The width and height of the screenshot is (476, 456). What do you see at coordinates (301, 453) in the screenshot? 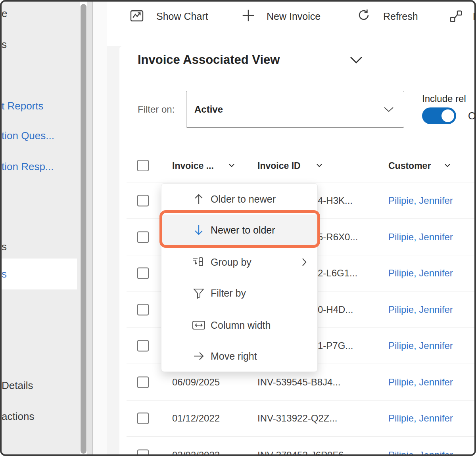
I see `invoice-id-cell: INV-379452-J6P0F6` at bounding box center [301, 453].